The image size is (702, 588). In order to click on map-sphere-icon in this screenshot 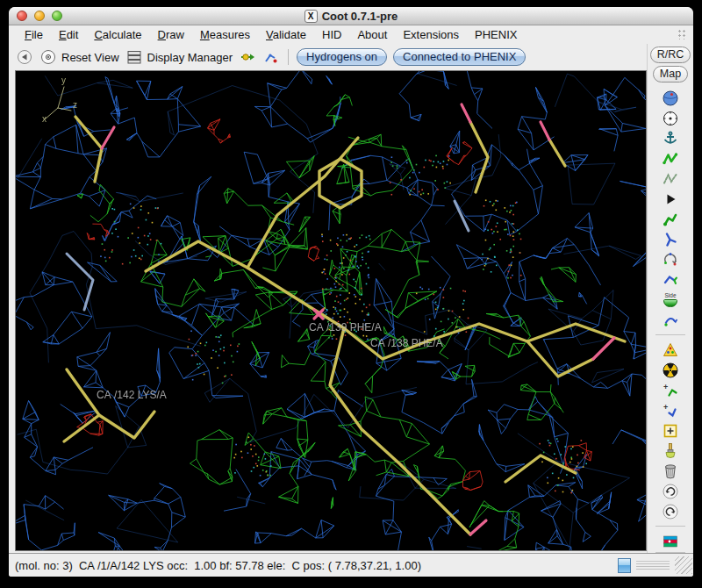, I will do `click(670, 98)`.